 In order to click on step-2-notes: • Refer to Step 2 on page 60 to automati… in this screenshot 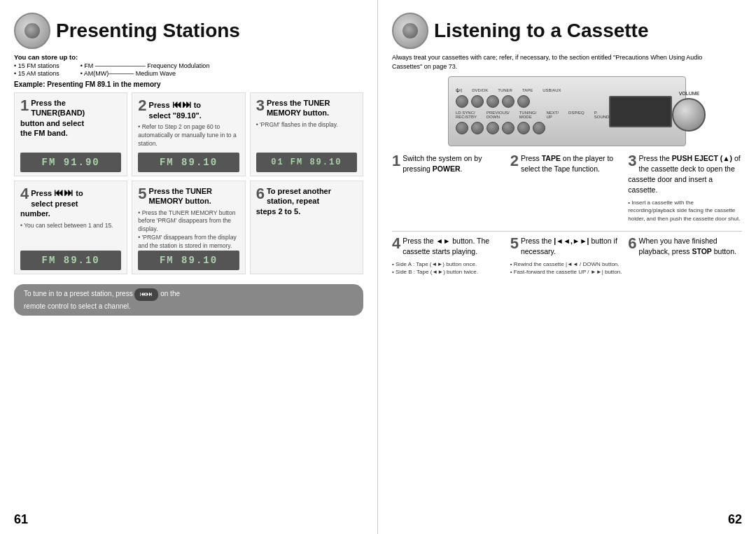, I will do `click(188, 136)`.